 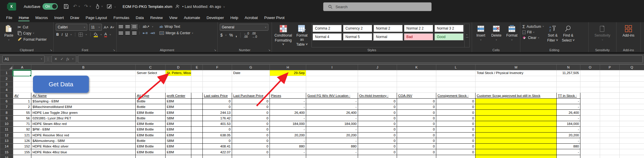 What do you see at coordinates (7, 90) in the screenshot?
I see `row-header-4: 4` at bounding box center [7, 90].